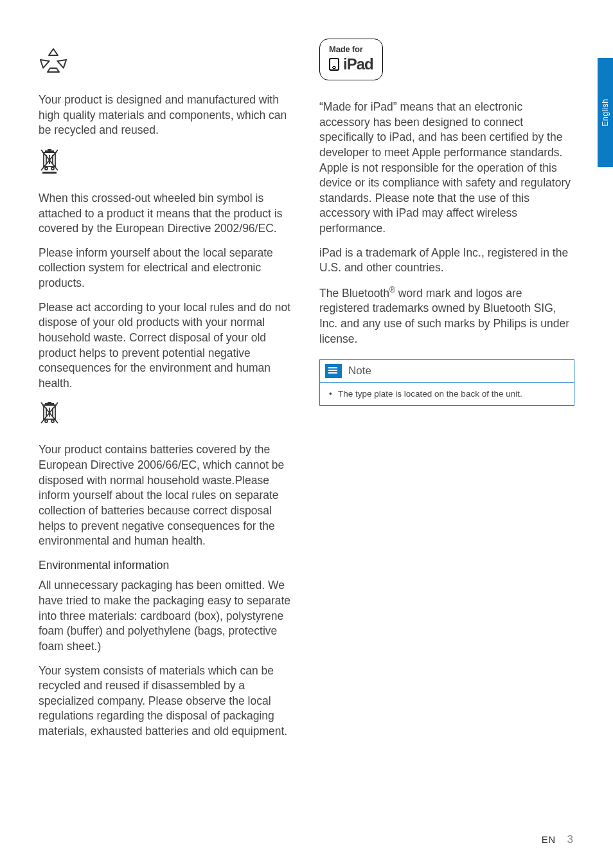  Describe the element at coordinates (351, 49) in the screenshot. I see `badge-madefor-label: Made for` at that location.